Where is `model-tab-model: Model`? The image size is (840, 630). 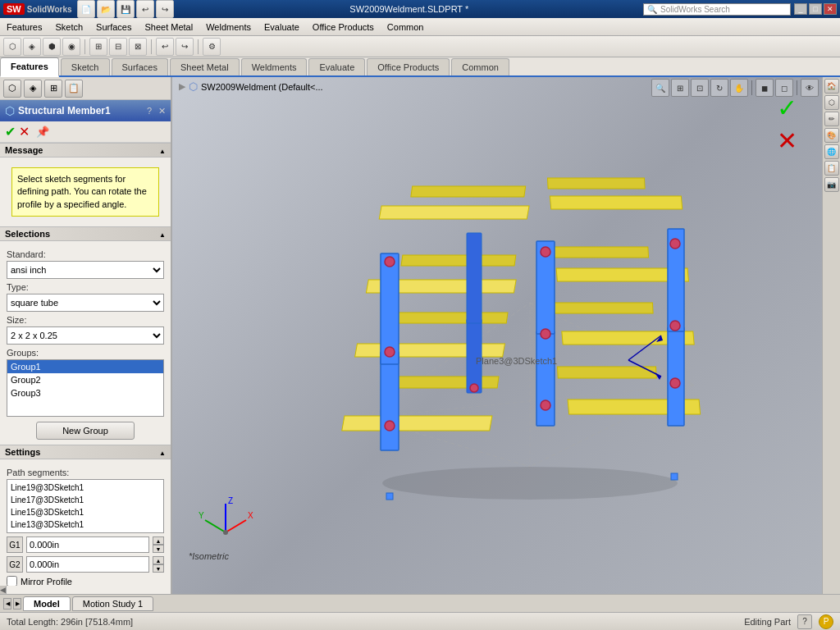 model-tab-model: Model is located at coordinates (47, 604).